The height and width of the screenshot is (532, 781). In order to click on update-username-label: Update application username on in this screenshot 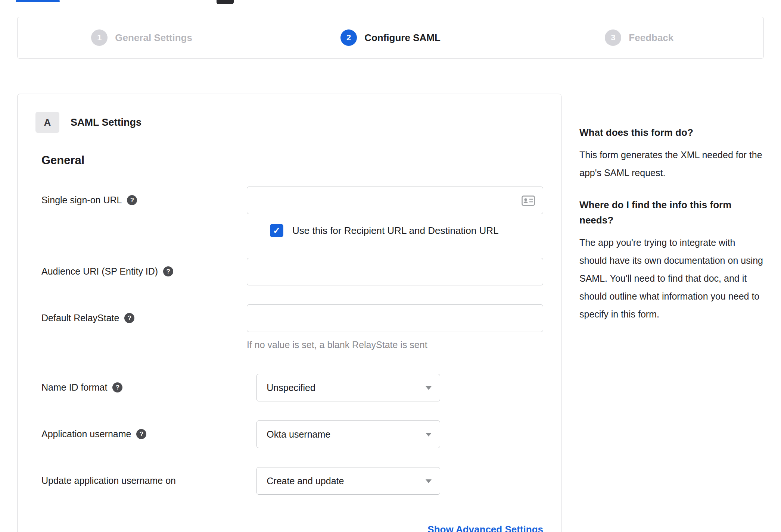, I will do `click(149, 477)`.